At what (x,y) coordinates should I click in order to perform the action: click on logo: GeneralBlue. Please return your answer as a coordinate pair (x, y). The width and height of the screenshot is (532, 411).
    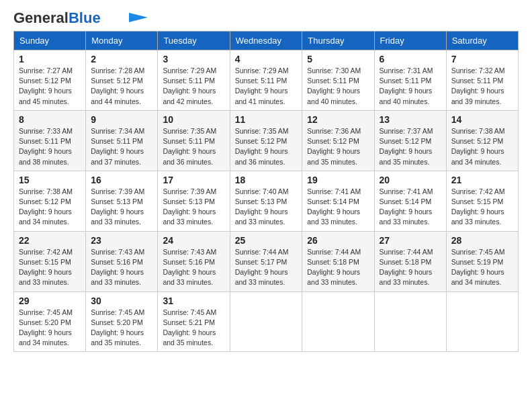
    Looking at the image, I should click on (81, 18).